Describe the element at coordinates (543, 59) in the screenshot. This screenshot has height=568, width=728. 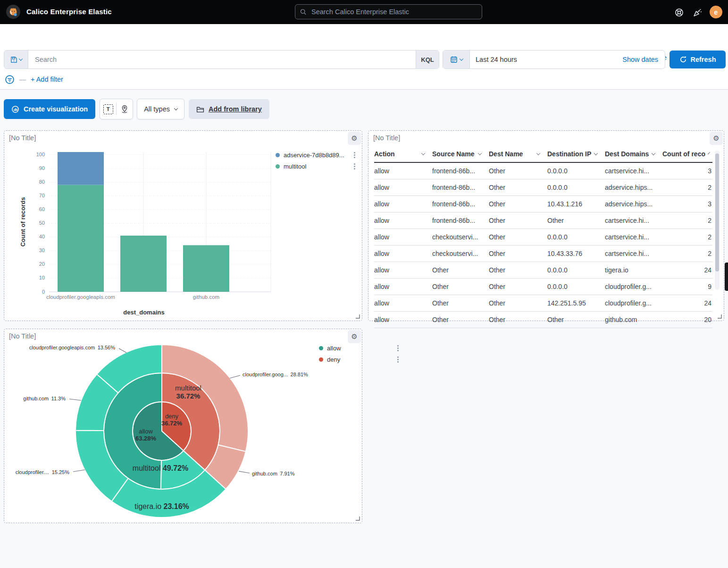
I see `time-range-value: Last 24 hours` at that location.